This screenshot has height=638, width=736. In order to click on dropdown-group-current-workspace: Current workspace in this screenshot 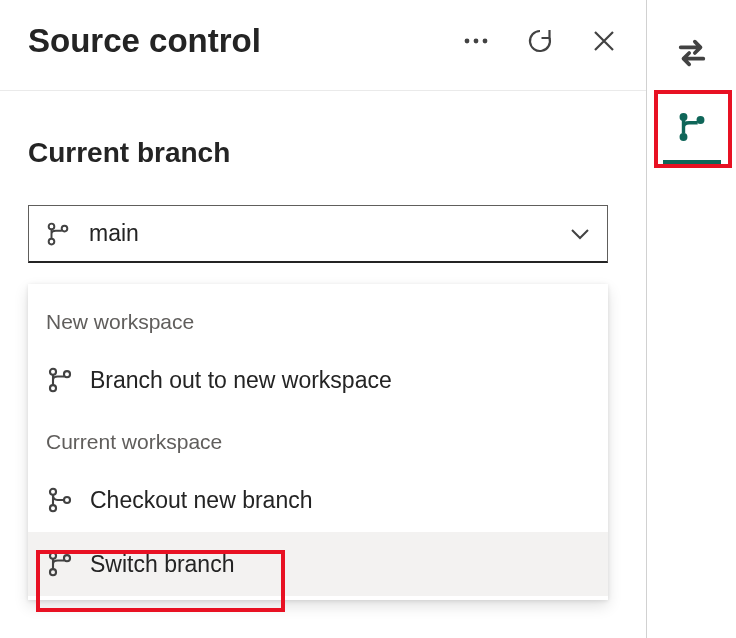, I will do `click(318, 440)`.